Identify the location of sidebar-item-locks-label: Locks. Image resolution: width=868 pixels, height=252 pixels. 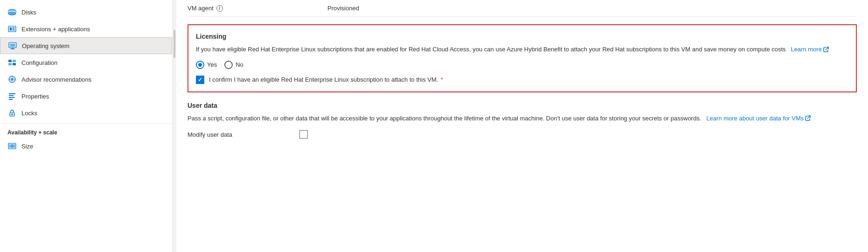
(29, 113).